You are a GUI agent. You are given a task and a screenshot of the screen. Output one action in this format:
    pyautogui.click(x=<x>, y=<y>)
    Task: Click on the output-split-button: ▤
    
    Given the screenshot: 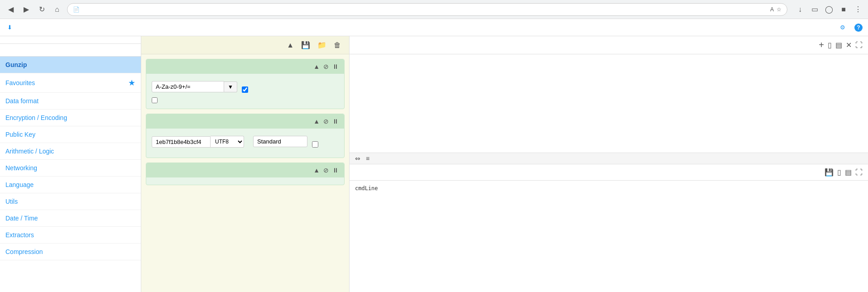 What is the action you would take?
    pyautogui.click(x=849, y=172)
    